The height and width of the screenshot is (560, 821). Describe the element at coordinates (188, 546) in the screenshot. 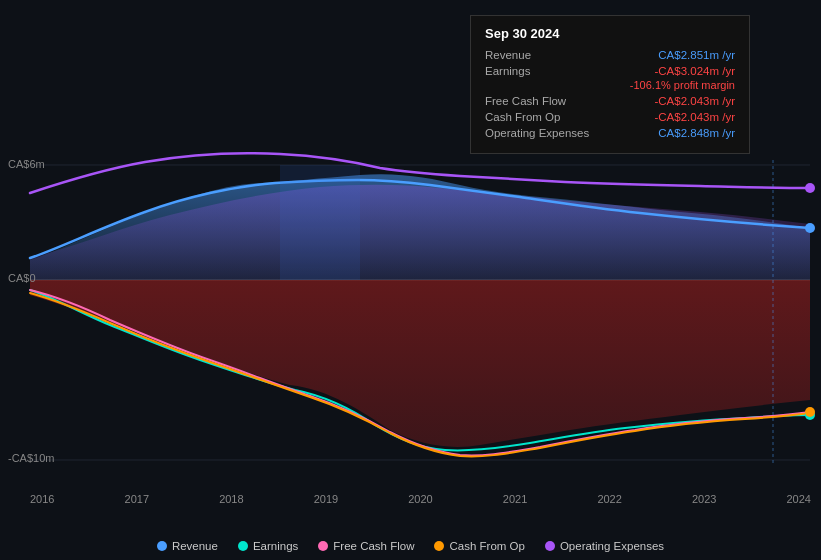

I see `legend-item-revenue: Revenue` at that location.